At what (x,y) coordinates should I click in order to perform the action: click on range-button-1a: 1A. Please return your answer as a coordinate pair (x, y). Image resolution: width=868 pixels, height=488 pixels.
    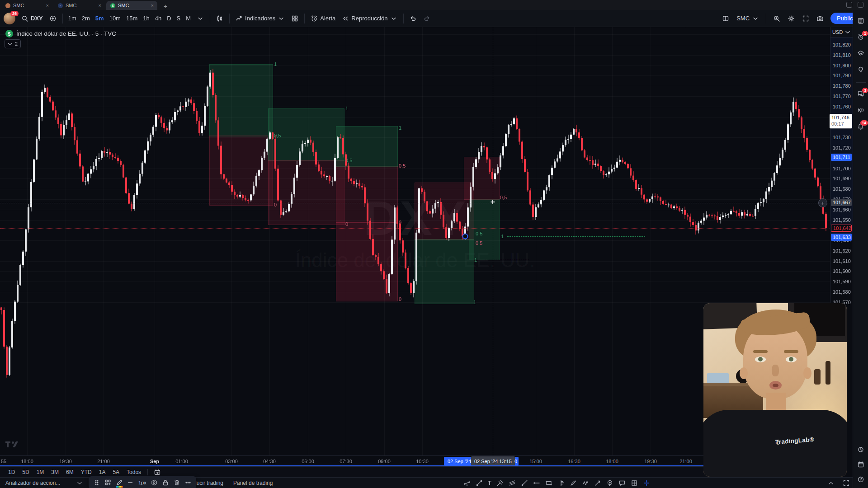
    Looking at the image, I should click on (102, 472).